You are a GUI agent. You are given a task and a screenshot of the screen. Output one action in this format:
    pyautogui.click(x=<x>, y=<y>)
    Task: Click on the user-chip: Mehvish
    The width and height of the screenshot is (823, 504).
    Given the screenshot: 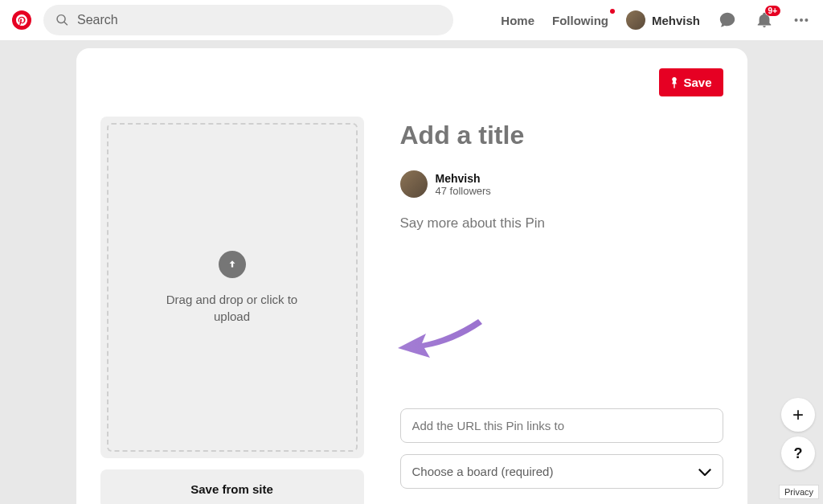 What is the action you would take?
    pyautogui.click(x=663, y=20)
    